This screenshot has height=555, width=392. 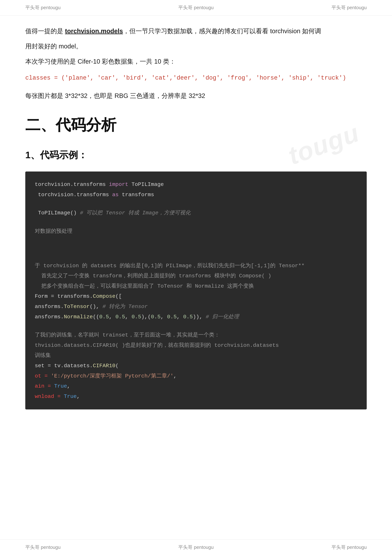 I want to click on intro-paragraph-2: 用封装好的 model。, so click(x=196, y=46).